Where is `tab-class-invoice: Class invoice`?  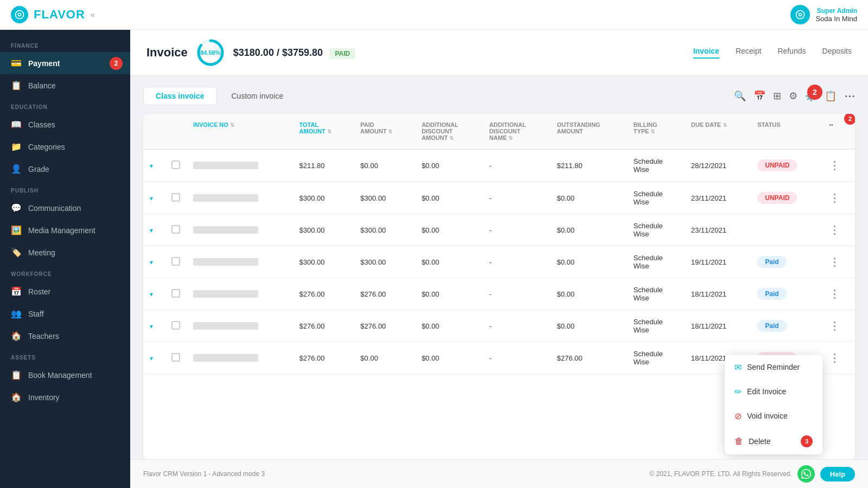
tab-class-invoice: Class invoice is located at coordinates (180, 96).